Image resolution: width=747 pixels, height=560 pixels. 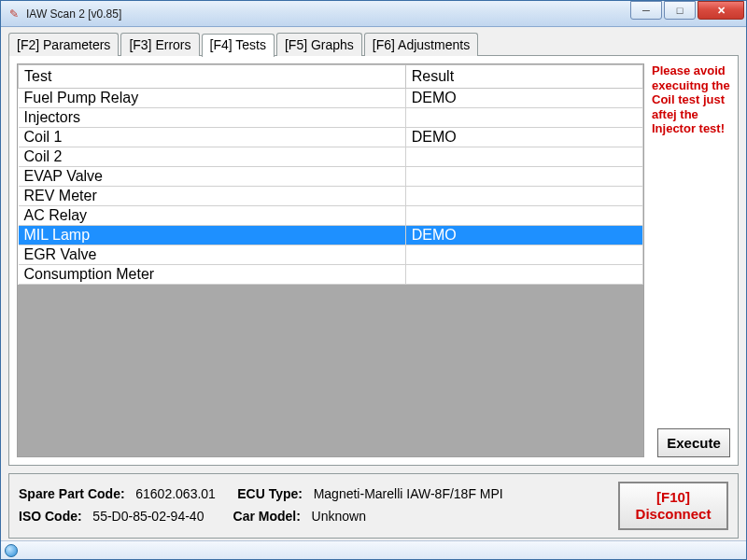 What do you see at coordinates (421, 45) in the screenshot?
I see `tab-4: [F6] Adjustments` at bounding box center [421, 45].